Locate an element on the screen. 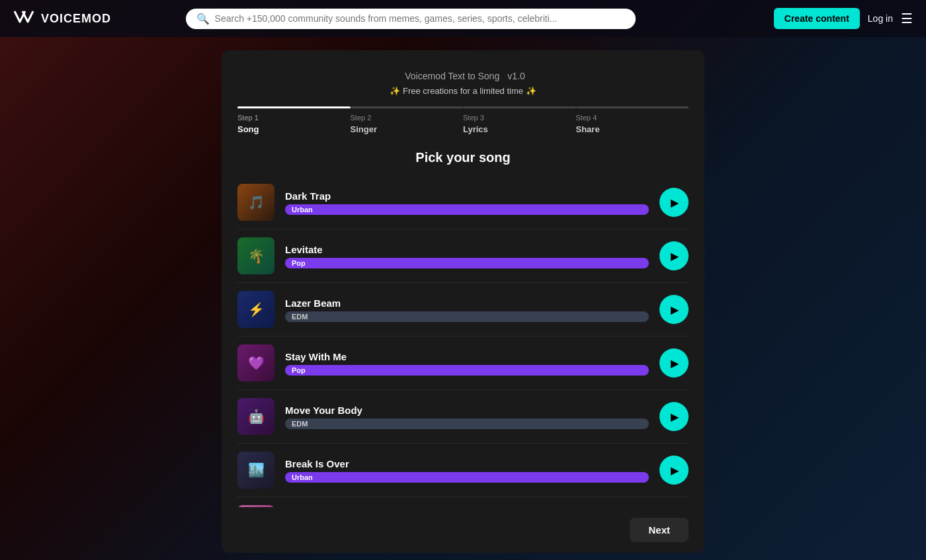  song-genre-levitate: Pop is located at coordinates (467, 263).